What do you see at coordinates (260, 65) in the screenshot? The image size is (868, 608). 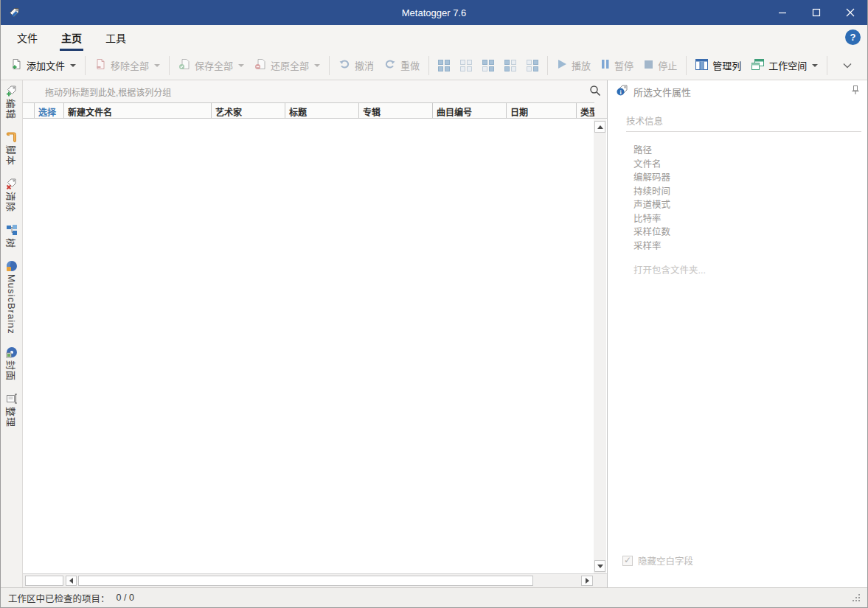 I see `restore-all-icon` at bounding box center [260, 65].